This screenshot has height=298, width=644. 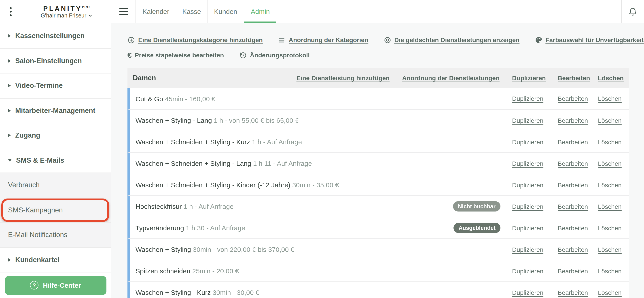 What do you see at coordinates (56, 135) in the screenshot?
I see `sidebar-item: Zugang` at bounding box center [56, 135].